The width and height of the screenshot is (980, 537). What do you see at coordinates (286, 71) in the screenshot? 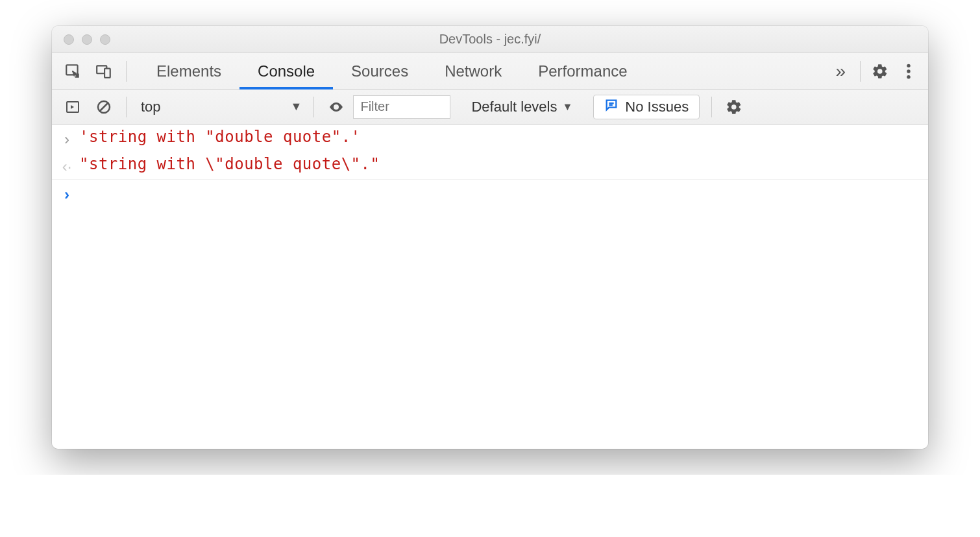
I see `tab-console: Console` at bounding box center [286, 71].